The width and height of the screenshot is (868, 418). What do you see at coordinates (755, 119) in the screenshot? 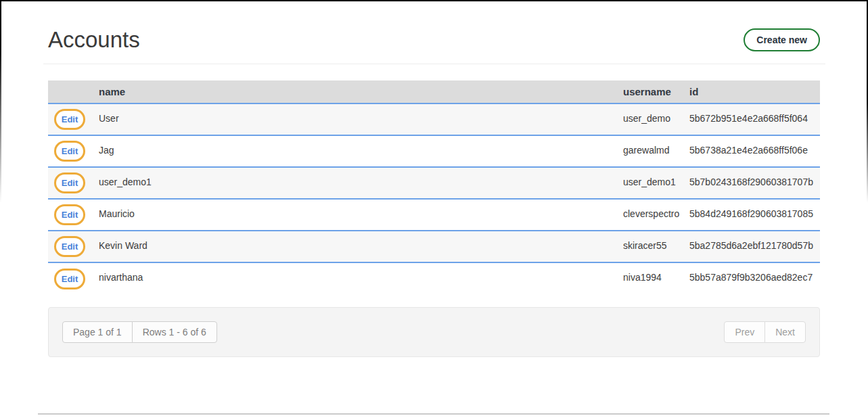
I see `cell-id: 5b672b951e4e2a668ff5f064` at bounding box center [755, 119].